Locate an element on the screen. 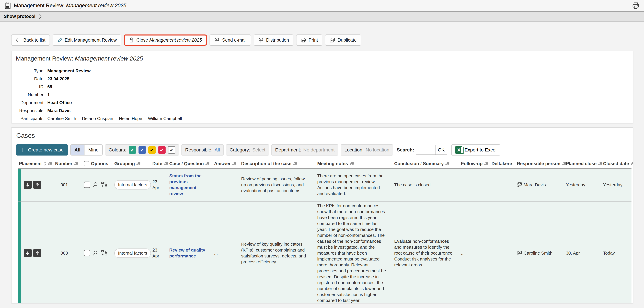 The height and width of the screenshot is (308, 644). responsible-cell: Caroline Smith is located at coordinates (537, 253).